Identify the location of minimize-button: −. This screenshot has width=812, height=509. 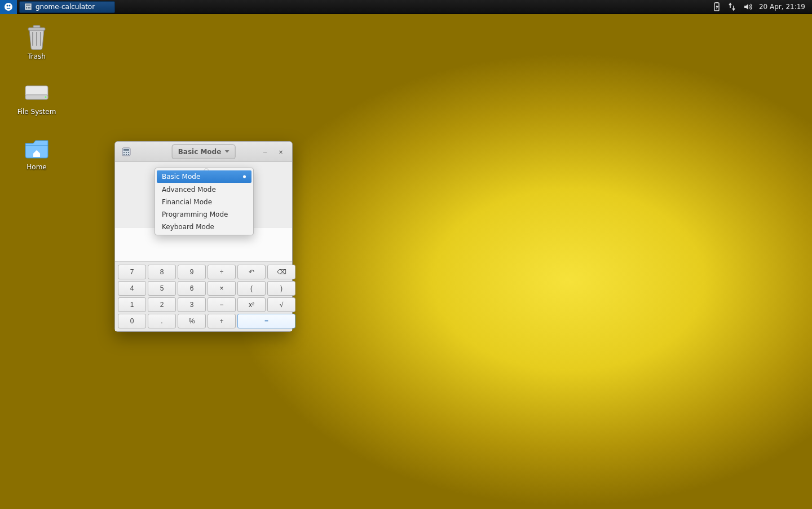
(265, 152).